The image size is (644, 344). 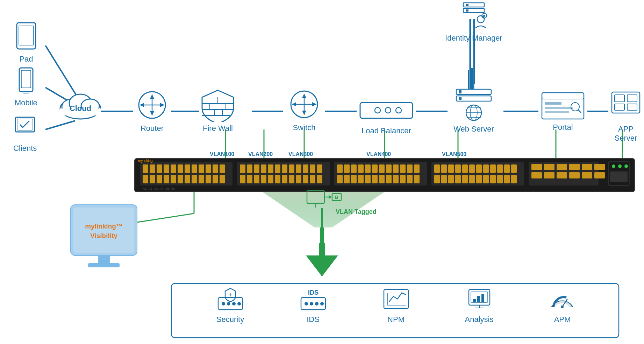 I want to click on svg-text: mylinking™, so click(x=104, y=226).